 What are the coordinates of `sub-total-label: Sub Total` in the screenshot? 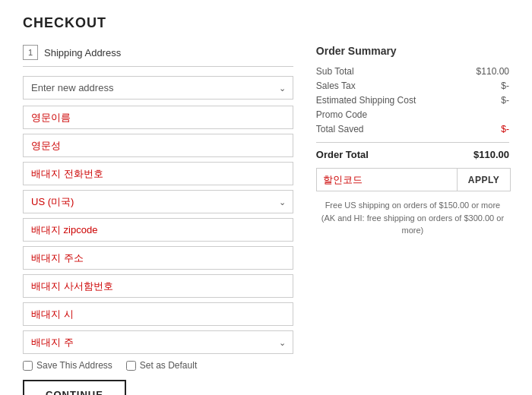 It's located at (335, 71).